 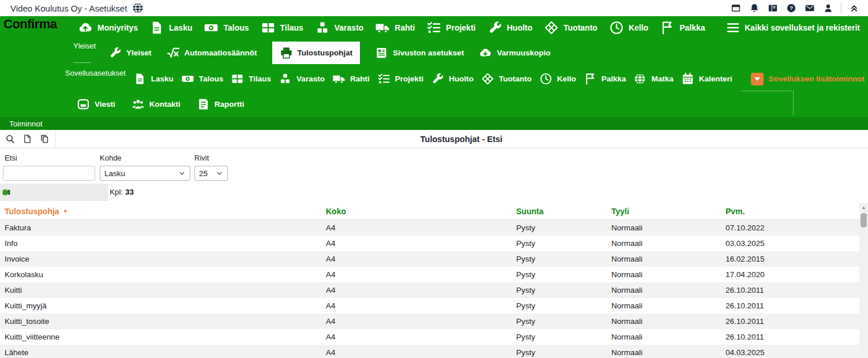 I want to click on search-input, so click(x=49, y=173).